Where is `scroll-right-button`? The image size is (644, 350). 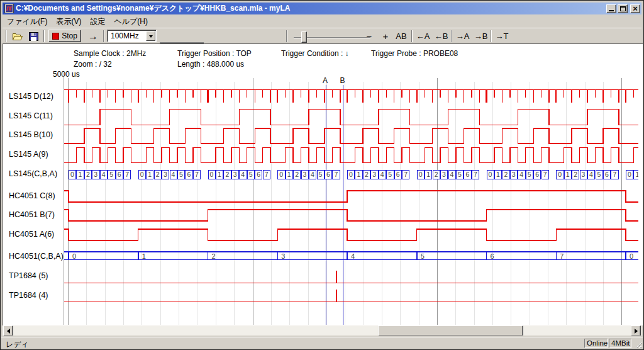 scroll-right-button is located at coordinates (636, 331).